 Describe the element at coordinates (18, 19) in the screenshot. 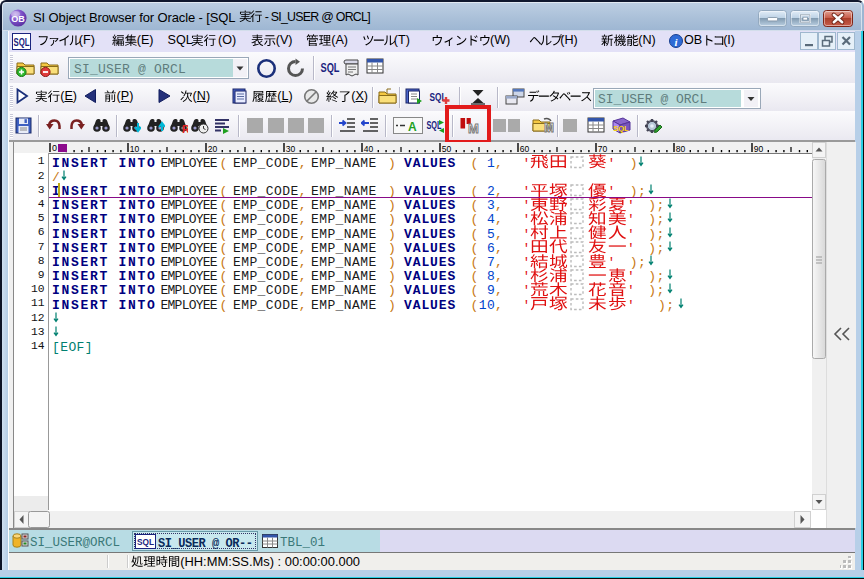

I see `svg-text: OB` at that location.